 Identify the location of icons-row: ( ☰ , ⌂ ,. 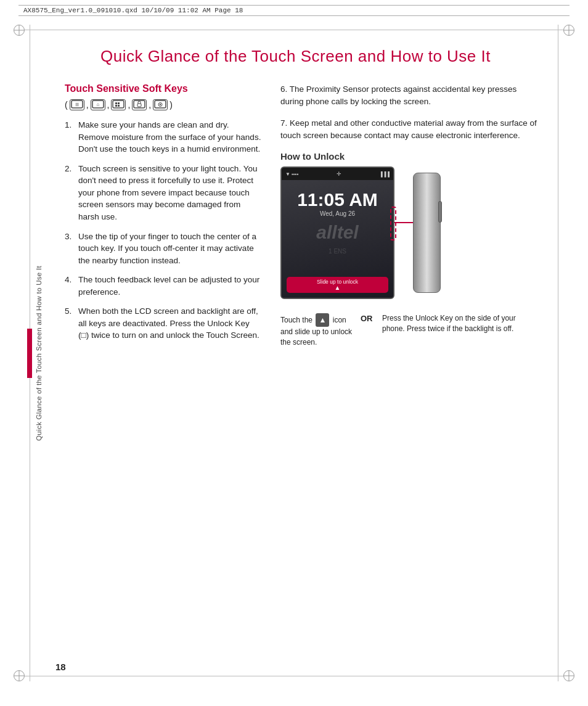
(163, 105).